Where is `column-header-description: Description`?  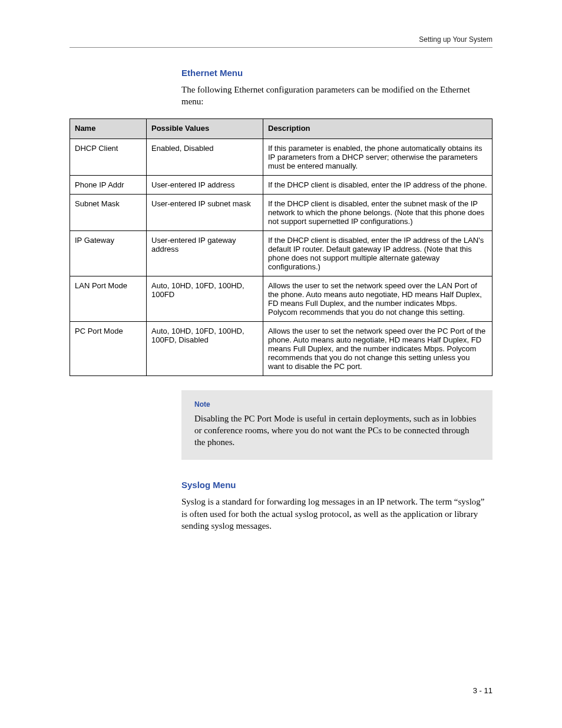 column-header-description: Description is located at coordinates (378, 129).